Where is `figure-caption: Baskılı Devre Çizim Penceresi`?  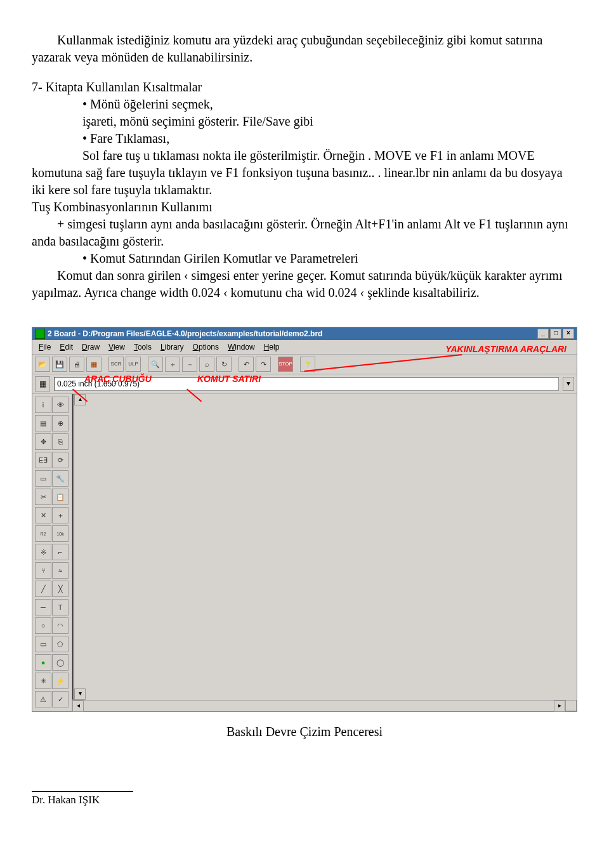 figure-caption: Baskılı Devre Çizim Penceresi is located at coordinates (304, 732).